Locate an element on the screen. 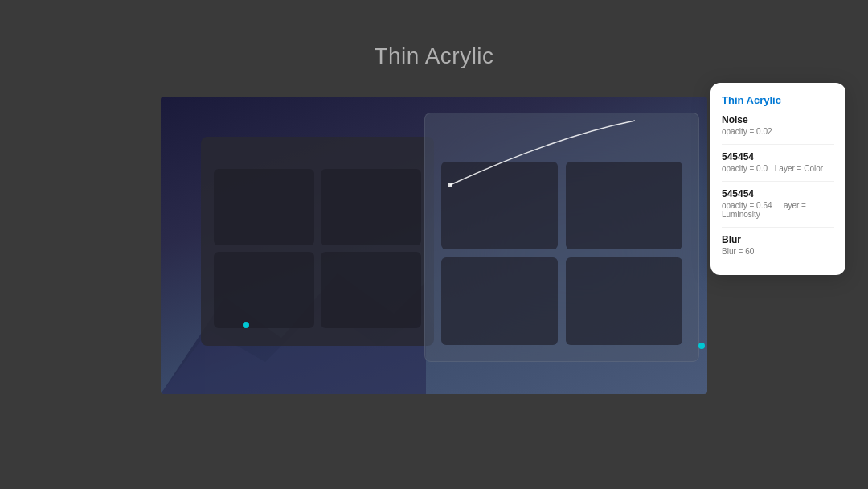 The height and width of the screenshot is (489, 868). info-row-luminosity-detail: opacity = 0.64 Layer = Luminosity is located at coordinates (778, 210).